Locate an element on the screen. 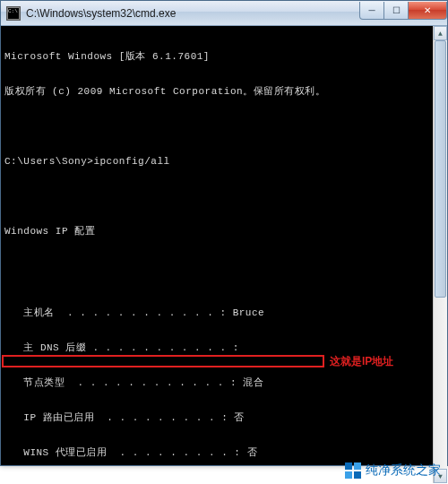 This screenshot has width=448, height=484. header-line-2: 版权所有 (c) 2009 Microsoft Corporation。保留所有… is located at coordinates (224, 91).